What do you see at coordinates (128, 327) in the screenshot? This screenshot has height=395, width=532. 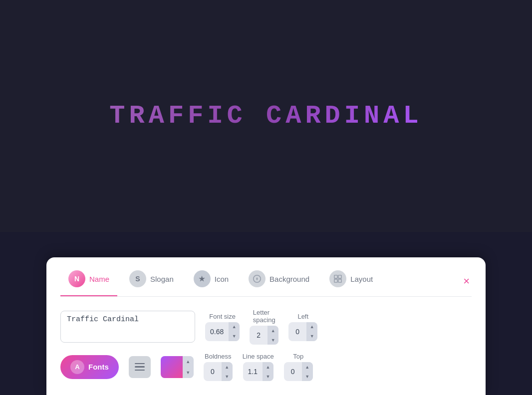 I see `text-input: Traffic Cardinal` at bounding box center [128, 327].